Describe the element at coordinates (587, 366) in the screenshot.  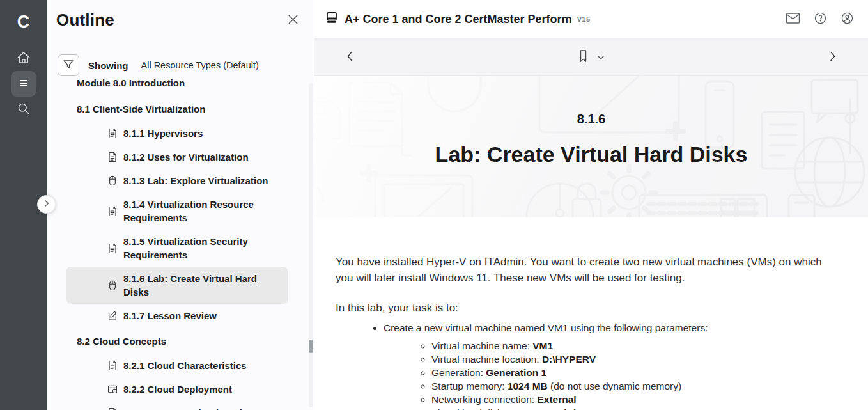
I see `task-list: Create a new virtual machine named VM1 u…` at that location.